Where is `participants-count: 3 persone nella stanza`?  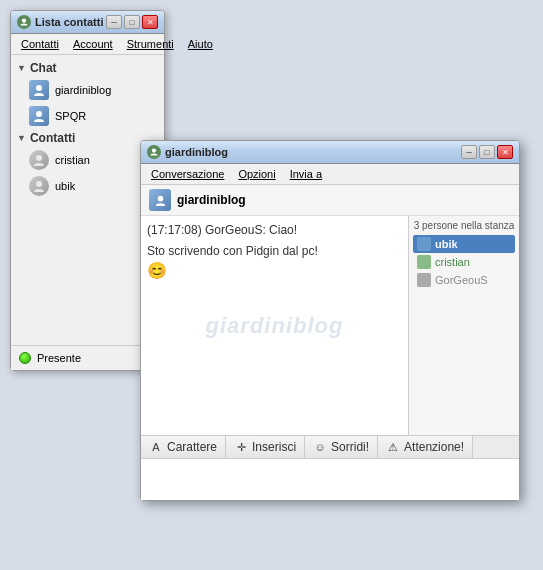
participants-count: 3 persone nella stanza is located at coordinates (464, 226).